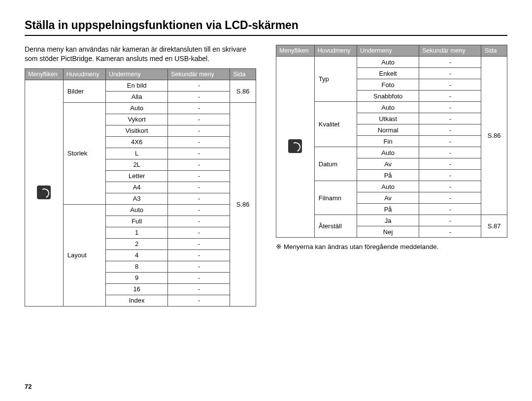 This screenshot has width=532, height=401. Describe the element at coordinates (137, 86) in the screenshot. I see `sub: En bild` at that location.